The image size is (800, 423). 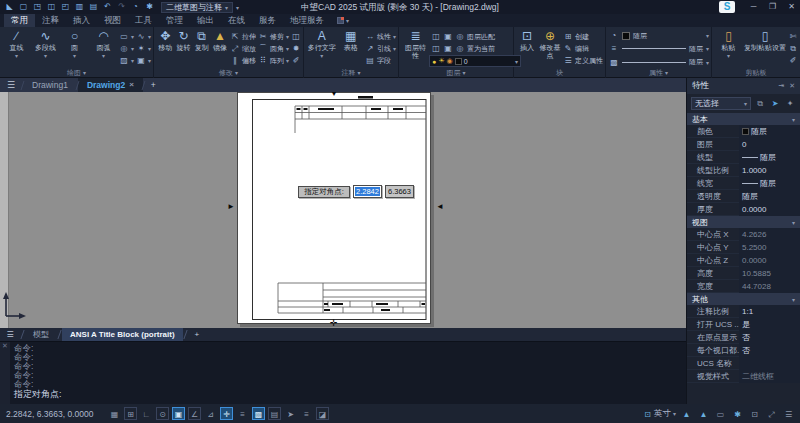 I want to click on annotate-group-label: 注释 ▾, so click(x=351, y=73).